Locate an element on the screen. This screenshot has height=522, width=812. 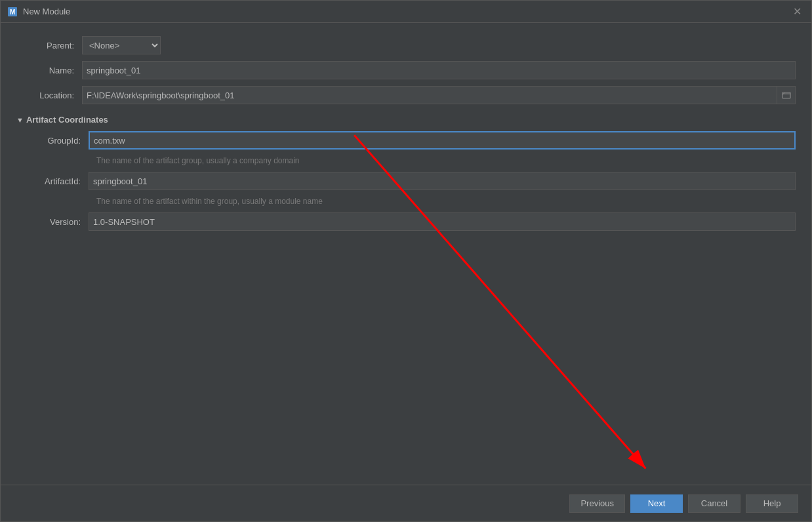
svg-text: M is located at coordinates (12, 12).